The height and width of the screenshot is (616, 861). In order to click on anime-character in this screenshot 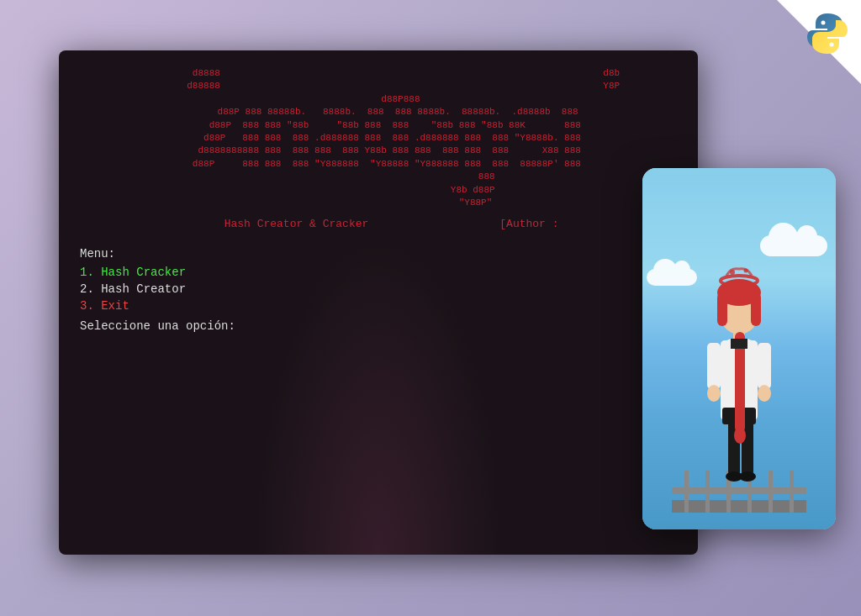, I will do `click(739, 357)`.